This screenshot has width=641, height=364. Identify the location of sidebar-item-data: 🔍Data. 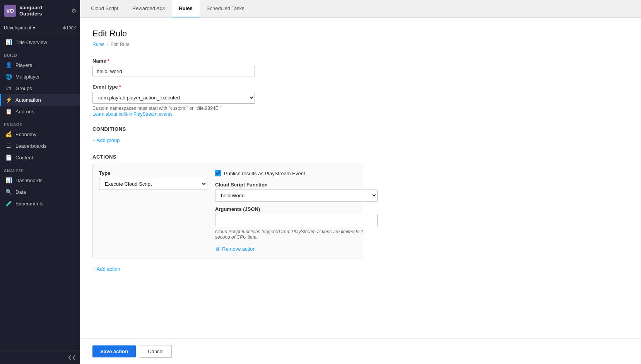
(40, 192).